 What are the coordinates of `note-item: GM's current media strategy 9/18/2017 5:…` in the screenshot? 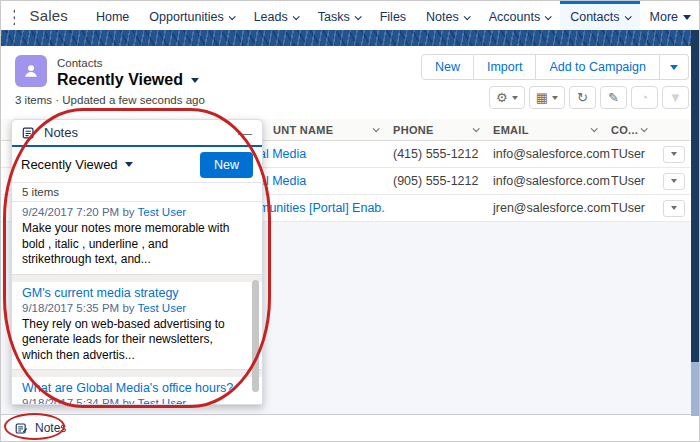 It's located at (137, 326).